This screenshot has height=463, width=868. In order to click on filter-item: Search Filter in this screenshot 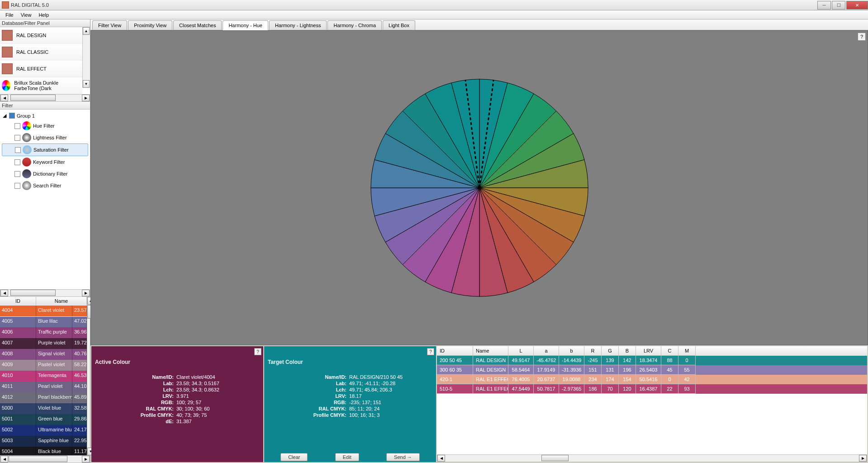, I will do `click(45, 186)`.